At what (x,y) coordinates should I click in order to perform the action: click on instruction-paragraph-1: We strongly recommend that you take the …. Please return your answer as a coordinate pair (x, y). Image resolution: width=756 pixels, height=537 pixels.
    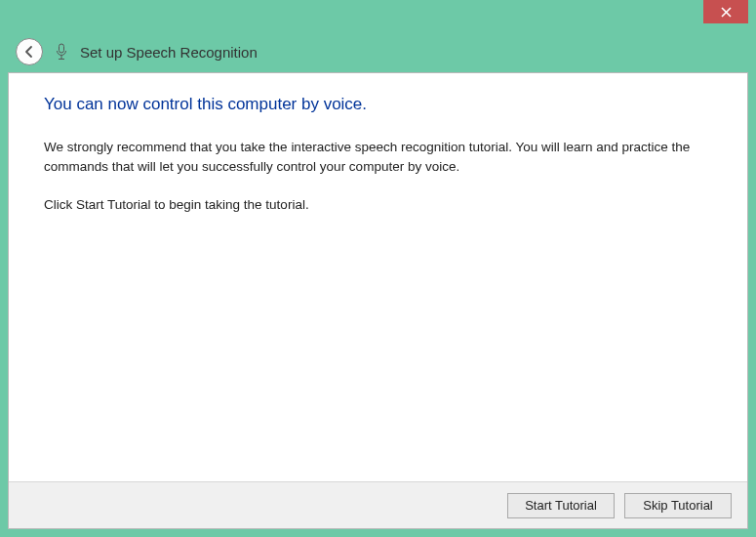
    Looking at the image, I should click on (371, 158).